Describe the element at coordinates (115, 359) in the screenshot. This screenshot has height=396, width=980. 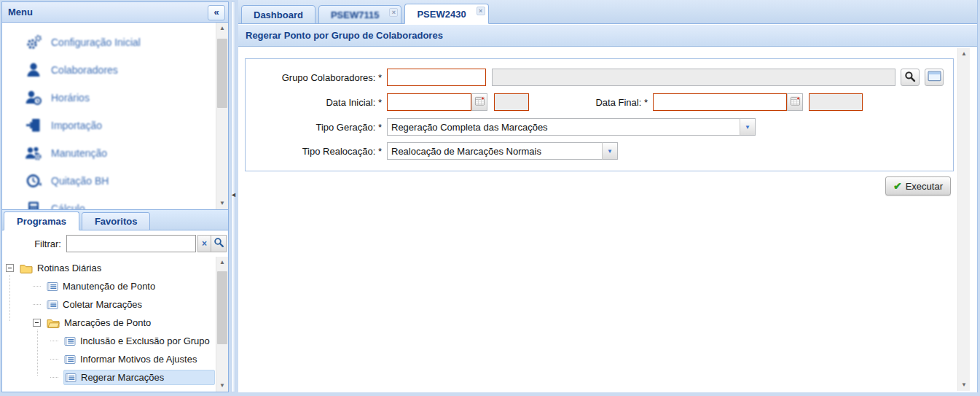
I see `tree-item-informar-motivos-de-ajustes: Informar Motivos de Ajustes` at that location.